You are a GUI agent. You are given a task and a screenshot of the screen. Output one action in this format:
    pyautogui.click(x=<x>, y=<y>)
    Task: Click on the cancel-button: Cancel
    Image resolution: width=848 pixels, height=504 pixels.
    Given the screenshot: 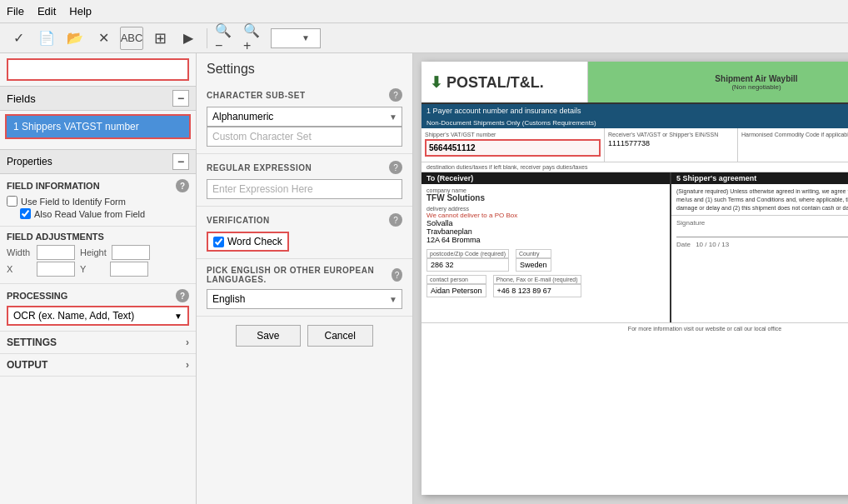 What is the action you would take?
    pyautogui.click(x=340, y=336)
    